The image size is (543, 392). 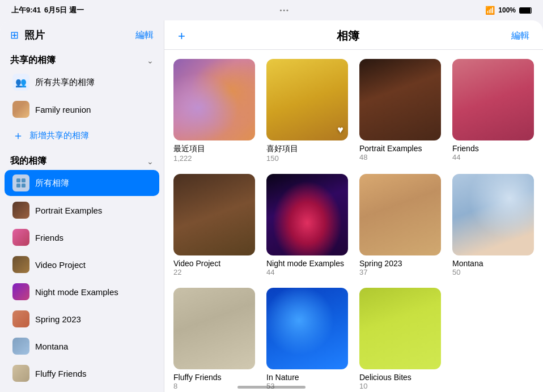 What do you see at coordinates (307, 225) in the screenshot?
I see `album-card-night: Night mode Examples44` at bounding box center [307, 225].